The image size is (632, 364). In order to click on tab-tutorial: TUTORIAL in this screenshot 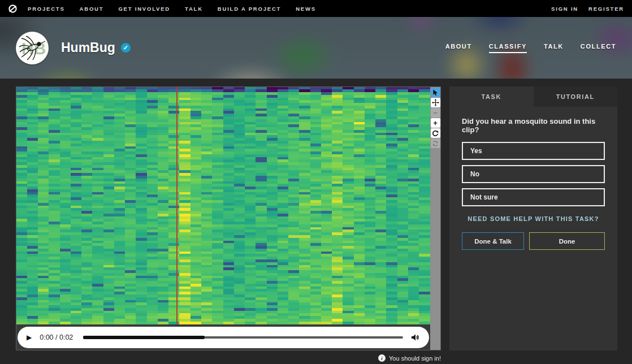, I will do `click(575, 97)`.